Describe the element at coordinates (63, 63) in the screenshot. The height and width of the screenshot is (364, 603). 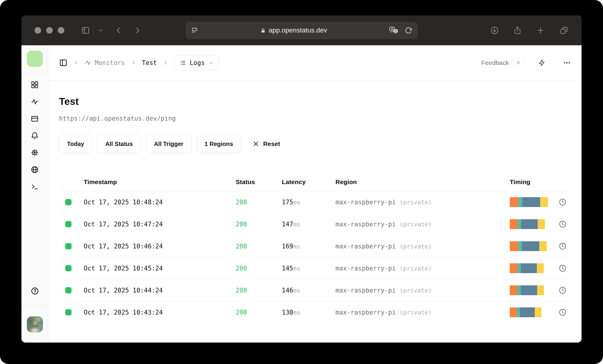
I see `panel-toggle-icon` at that location.